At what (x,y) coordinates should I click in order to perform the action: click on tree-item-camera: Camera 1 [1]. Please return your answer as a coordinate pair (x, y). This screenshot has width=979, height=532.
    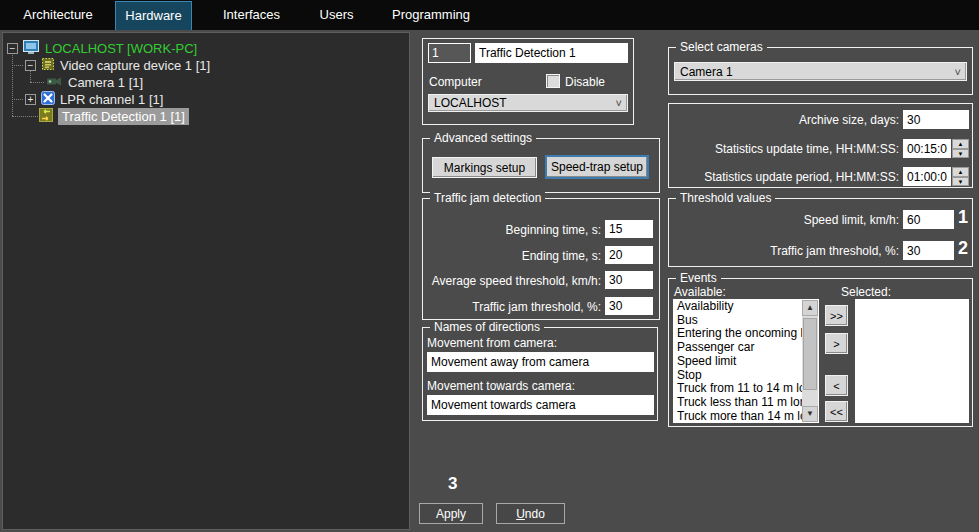
    Looking at the image, I should click on (94, 82).